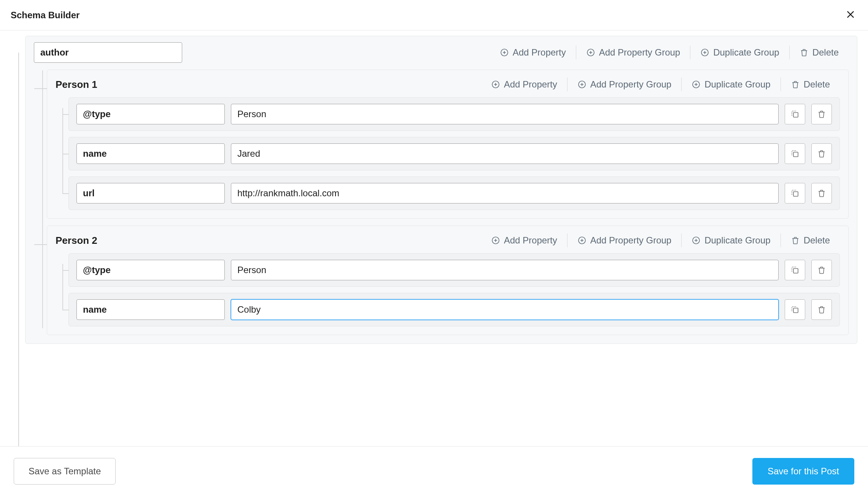 Image resolution: width=868 pixels, height=496 pixels. I want to click on subgroup-header: Person 2 Add Property Add Property Group…, so click(448, 240).